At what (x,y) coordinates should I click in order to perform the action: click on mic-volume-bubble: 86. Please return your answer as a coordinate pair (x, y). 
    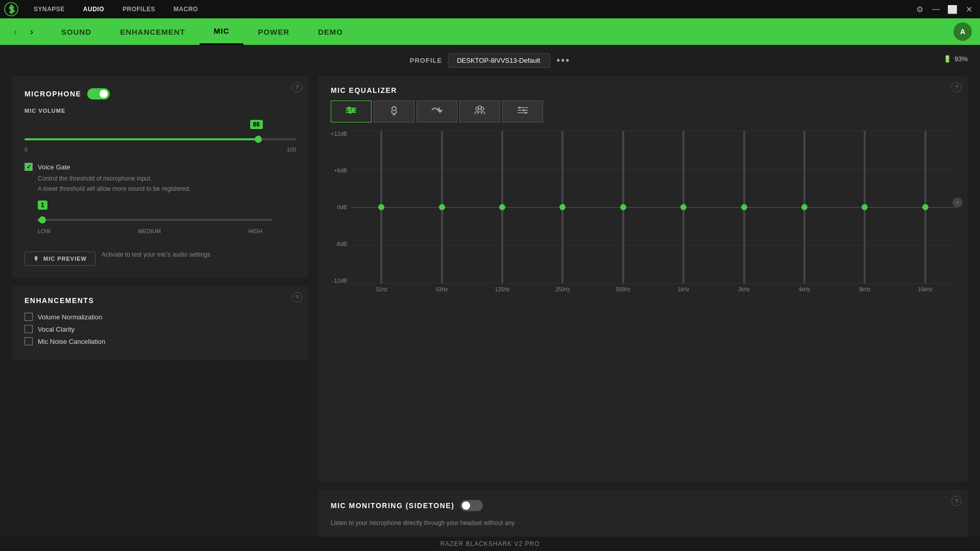
    Looking at the image, I should click on (256, 124).